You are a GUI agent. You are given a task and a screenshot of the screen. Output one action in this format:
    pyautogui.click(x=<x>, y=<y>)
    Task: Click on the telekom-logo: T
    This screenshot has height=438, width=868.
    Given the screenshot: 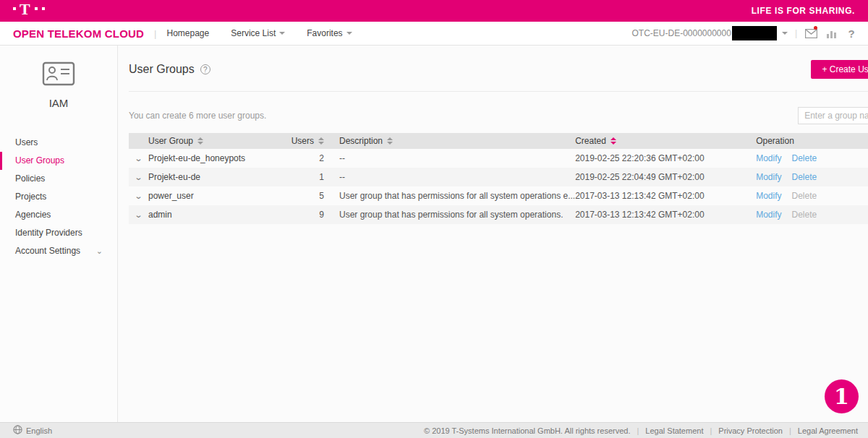 What is the action you would take?
    pyautogui.click(x=29, y=11)
    